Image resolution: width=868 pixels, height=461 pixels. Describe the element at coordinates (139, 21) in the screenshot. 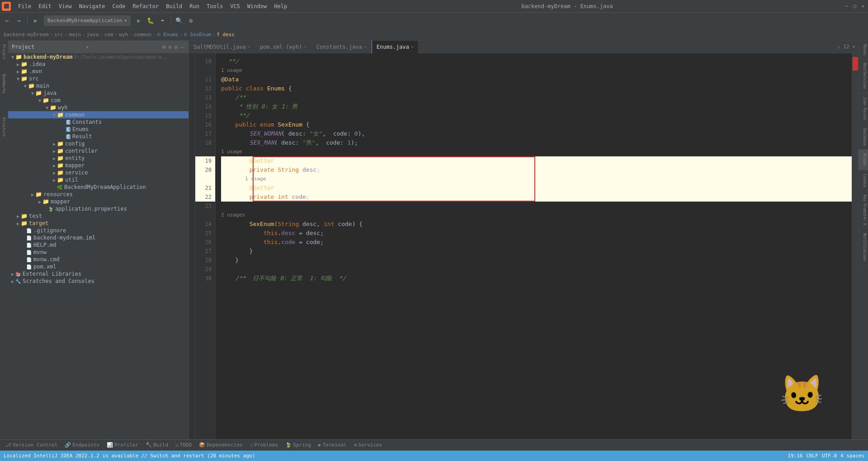

I see `run-button: ▶` at that location.